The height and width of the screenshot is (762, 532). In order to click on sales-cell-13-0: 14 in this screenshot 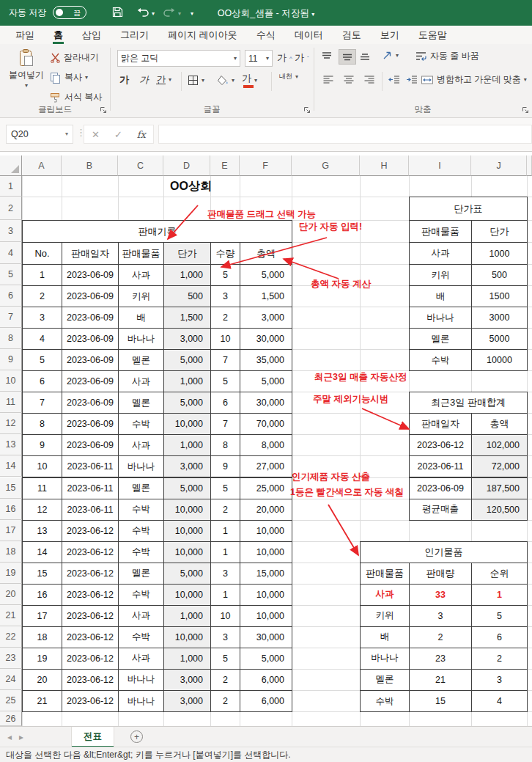, I will do `click(43, 552)`.